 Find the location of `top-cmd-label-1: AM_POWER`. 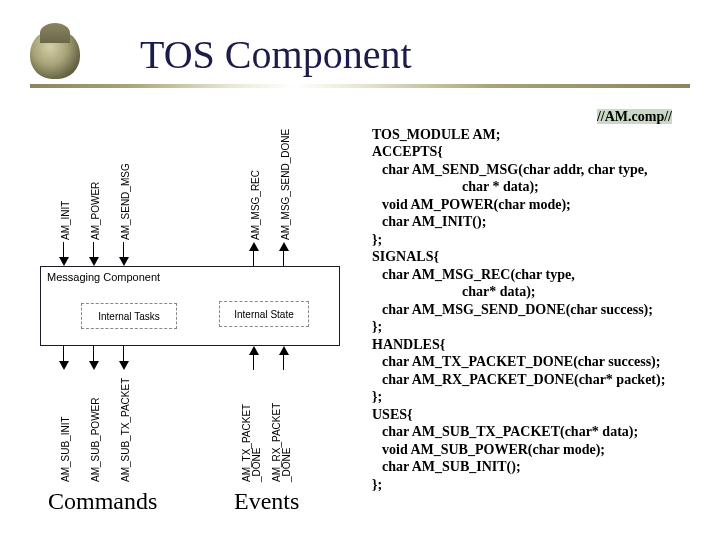

top-cmd-label-1: AM_POWER is located at coordinates (96, 185).